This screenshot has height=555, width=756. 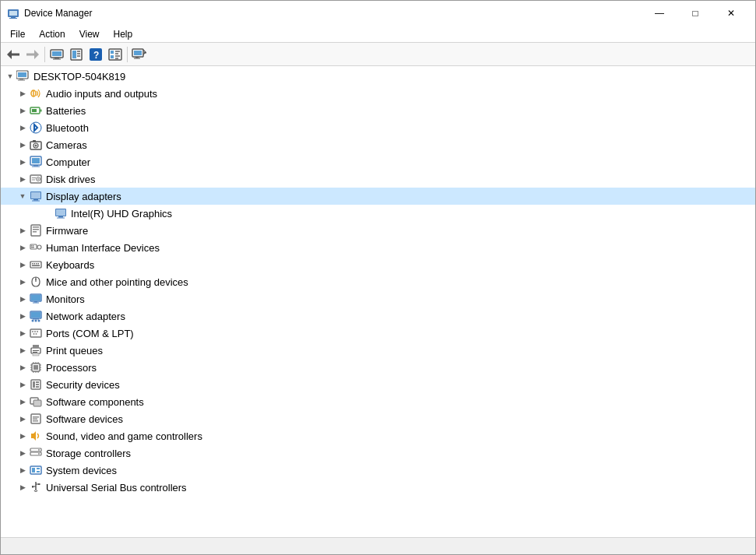 What do you see at coordinates (378, 367) in the screenshot?
I see `tree-item-processors: ▶` at bounding box center [378, 367].